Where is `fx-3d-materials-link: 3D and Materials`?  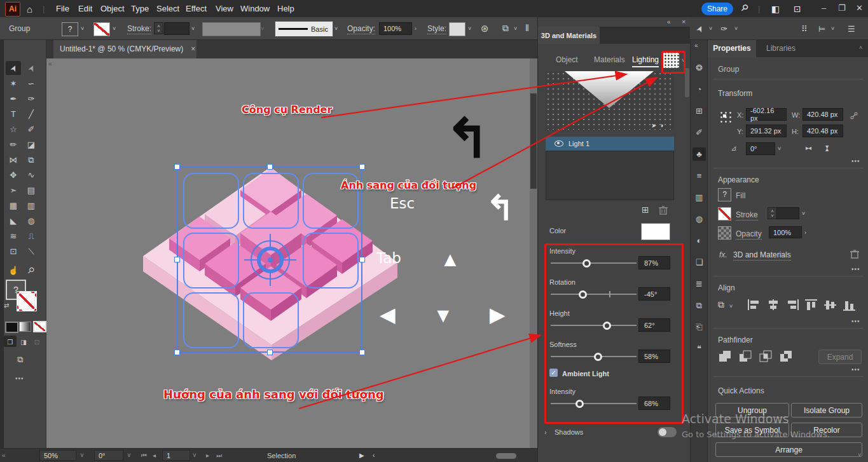
fx-3d-materials-link: 3D and Materials is located at coordinates (762, 255).